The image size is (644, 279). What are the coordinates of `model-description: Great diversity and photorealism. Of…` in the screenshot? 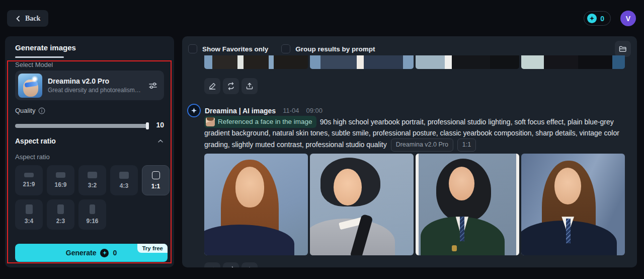 It's located at (95, 90).